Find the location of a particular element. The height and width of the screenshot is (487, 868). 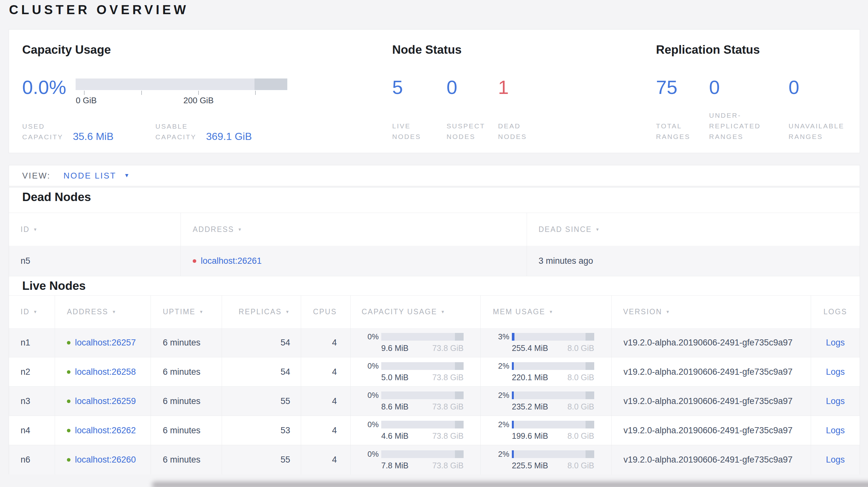

live-col-mem-header: MEM USAGE▼ is located at coordinates (546, 312).